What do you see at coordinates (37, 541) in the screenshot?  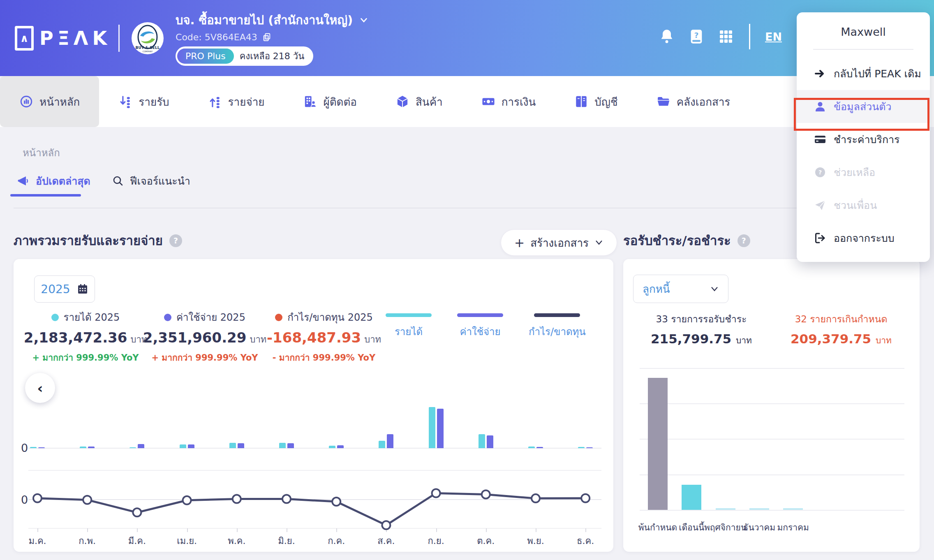 I see `x-label-0: ม.ค.` at bounding box center [37, 541].